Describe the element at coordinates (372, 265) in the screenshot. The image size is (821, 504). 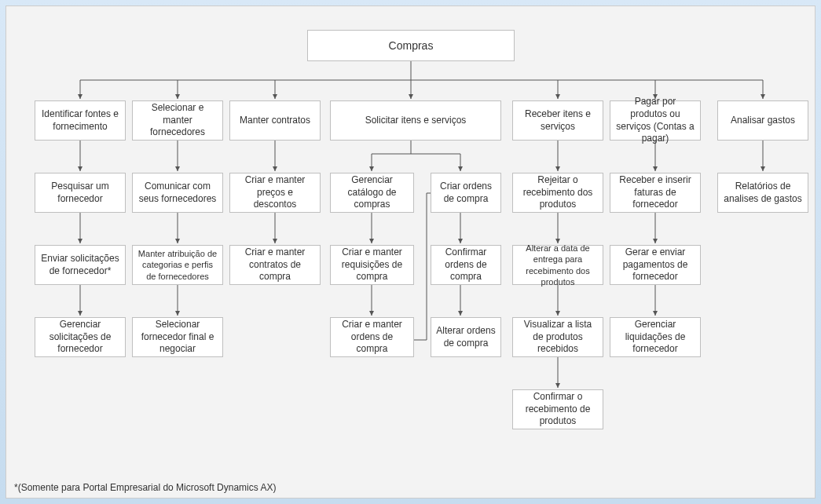
I see `col3a-item1: Criar e manter requisições de compra` at that location.